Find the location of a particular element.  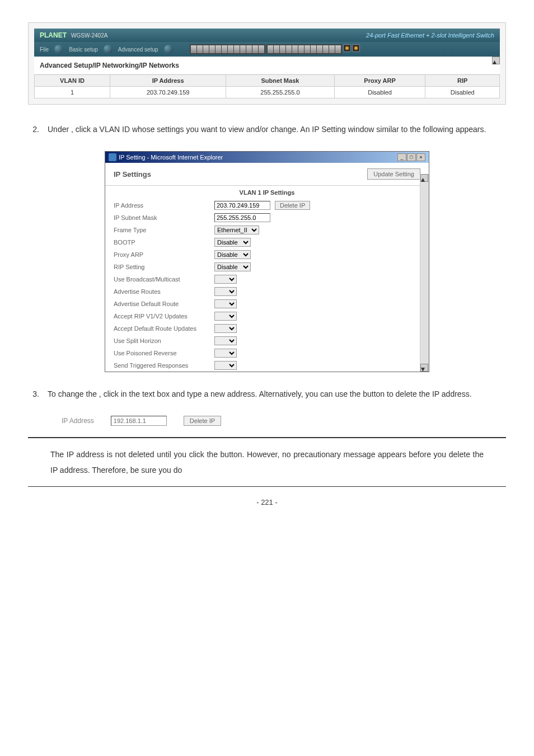

table-header-row: VLAN ID IP Address Subnet Mask Proxy ARP… is located at coordinates (268, 81).